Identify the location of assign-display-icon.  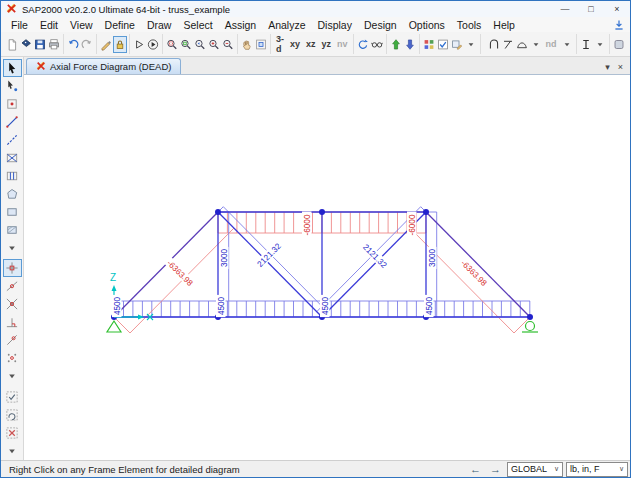
(457, 44).